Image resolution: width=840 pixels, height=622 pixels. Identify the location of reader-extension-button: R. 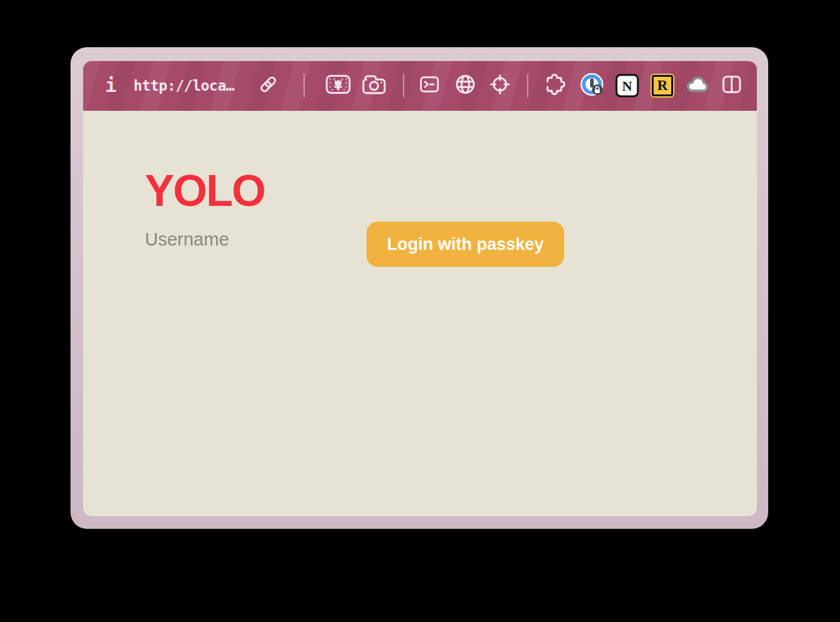
(662, 86).